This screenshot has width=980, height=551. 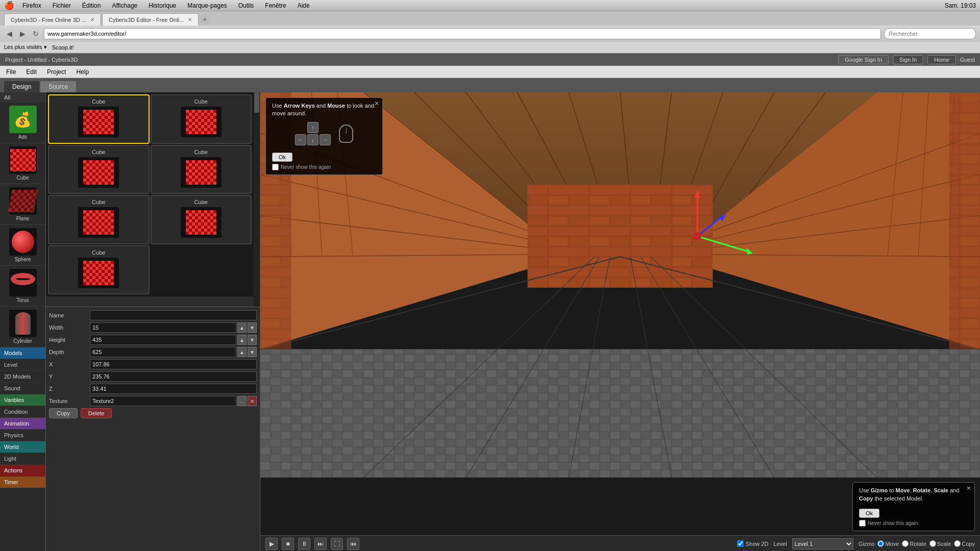 I want to click on fullscreen-button: ⛶, so click(x=337, y=544).